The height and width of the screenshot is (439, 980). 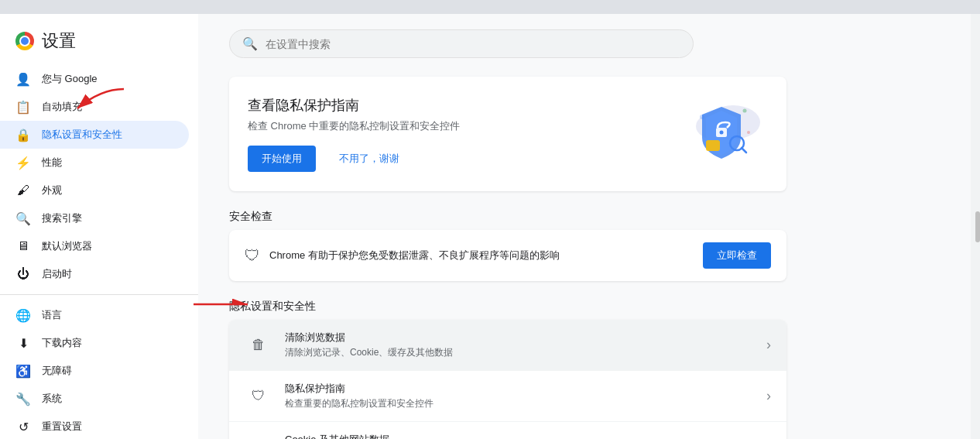 What do you see at coordinates (259, 396) in the screenshot?
I see `privacy-guide-icon: 🛡` at bounding box center [259, 396].